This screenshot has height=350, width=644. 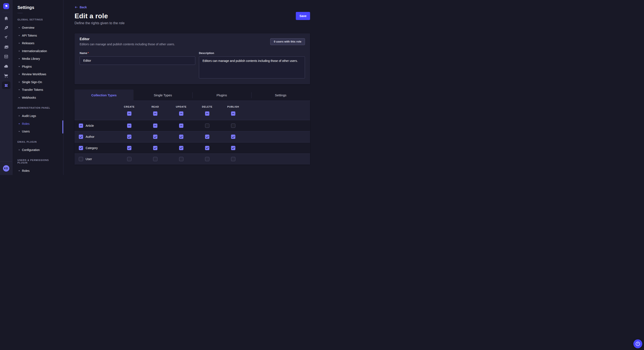 What do you see at coordinates (130, 148) in the screenshot?
I see `category-create-checkbox` at bounding box center [130, 148].